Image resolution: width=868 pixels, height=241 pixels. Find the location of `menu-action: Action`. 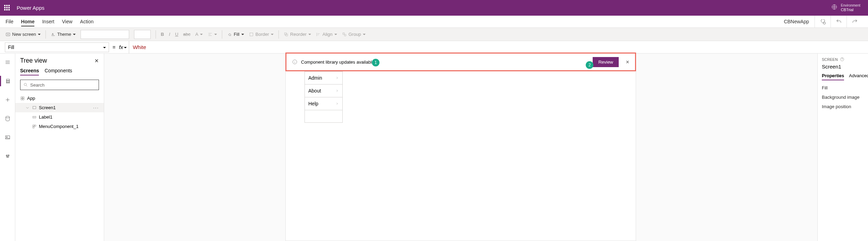

menu-action: Action is located at coordinates (87, 22).